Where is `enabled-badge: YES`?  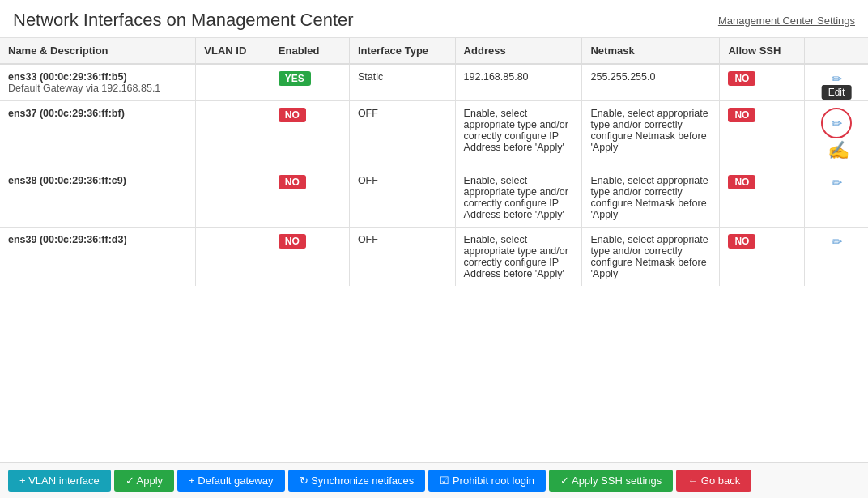 enabled-badge: YES is located at coordinates (295, 79).